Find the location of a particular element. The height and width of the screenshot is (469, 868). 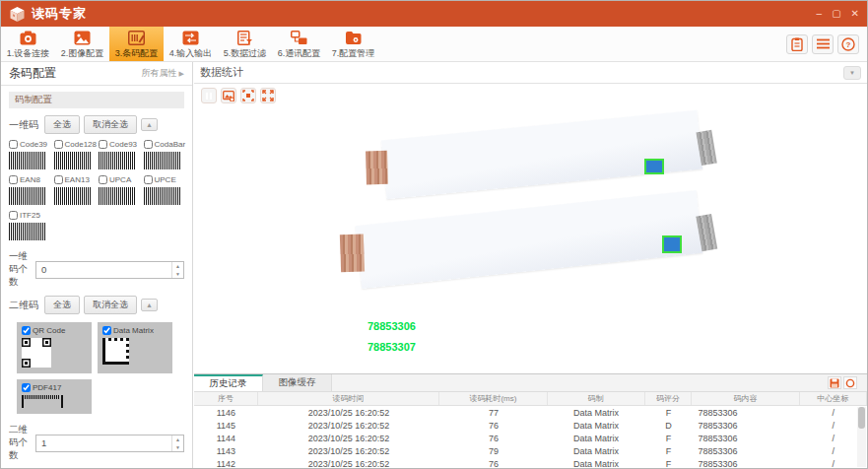

decode-results: 78853306 78853307 is located at coordinates (392, 337).